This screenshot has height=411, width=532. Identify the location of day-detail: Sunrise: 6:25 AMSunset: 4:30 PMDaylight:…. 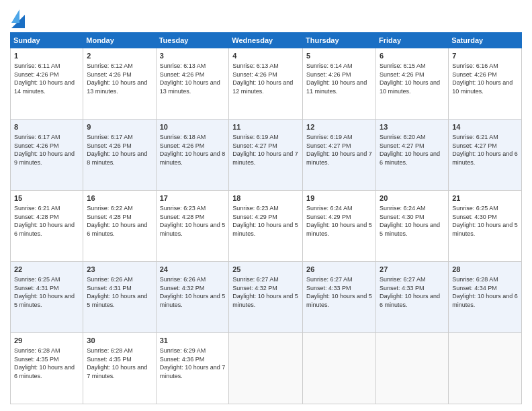
(485, 221).